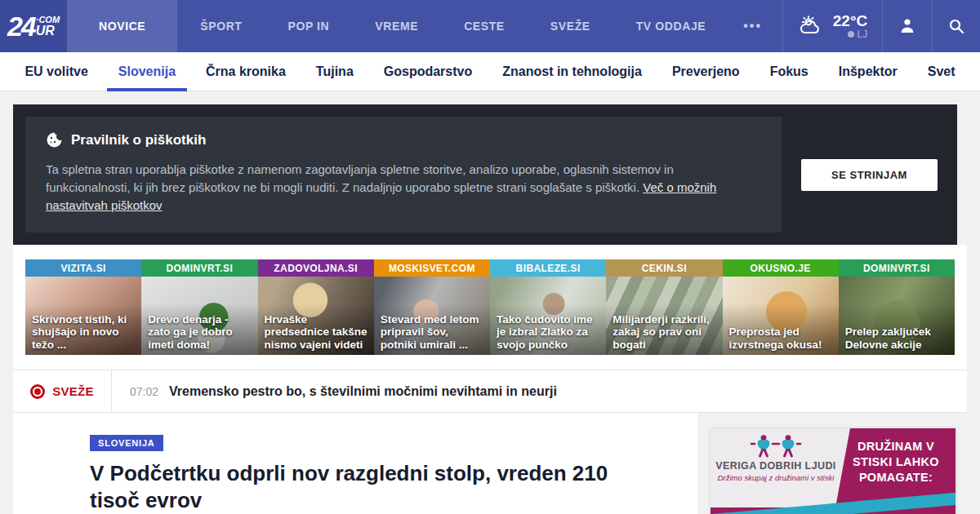  Describe the element at coordinates (490, 26) in the screenshot. I see `top-bar: 24 ·COM UR NOVICE ŠPORT POP IN VREME CES…` at that location.